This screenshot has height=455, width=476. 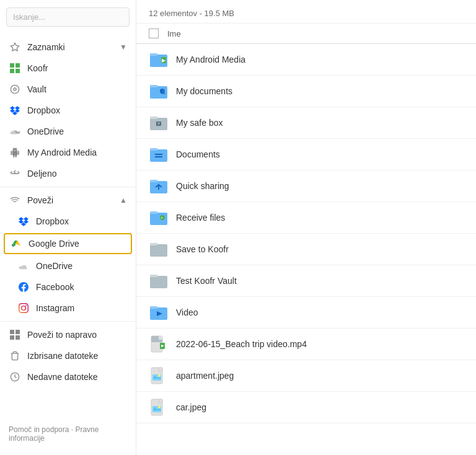 I want to click on file-row: apartment.jpeg, so click(x=306, y=376).